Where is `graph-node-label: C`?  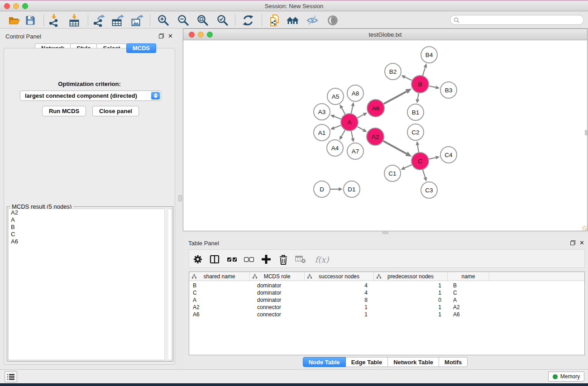
graph-node-label: C is located at coordinates (420, 161).